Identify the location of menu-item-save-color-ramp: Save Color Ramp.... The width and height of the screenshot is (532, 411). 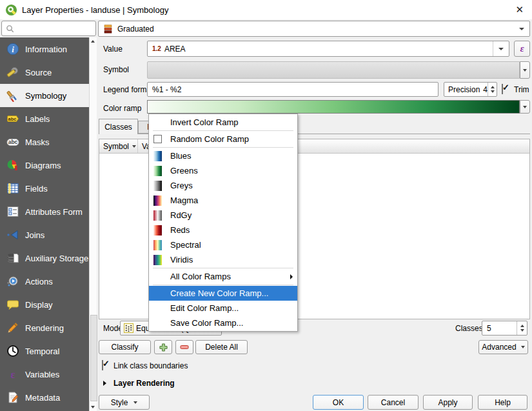
(223, 323).